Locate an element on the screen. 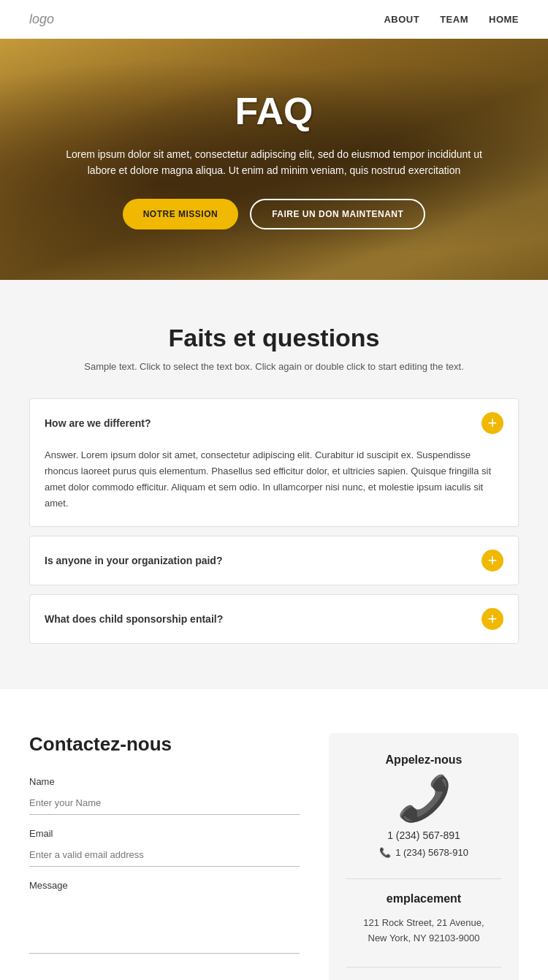  message-textarea is located at coordinates (164, 924).